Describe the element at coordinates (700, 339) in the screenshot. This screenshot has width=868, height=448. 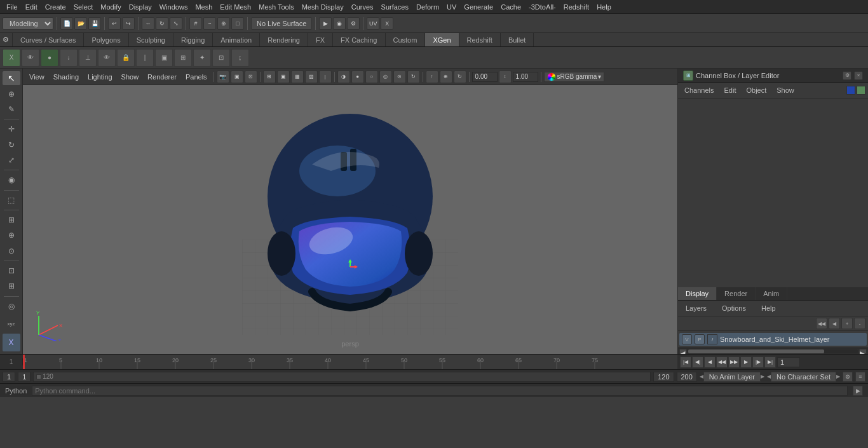
I see `layer-playback-btn: P` at that location.